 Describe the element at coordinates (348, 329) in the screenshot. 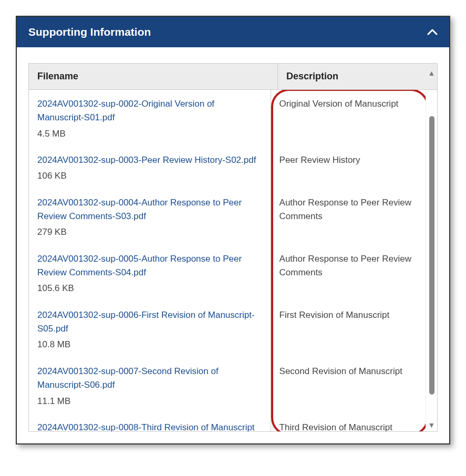

I see `description-cell: First Revision of Manuscript` at that location.